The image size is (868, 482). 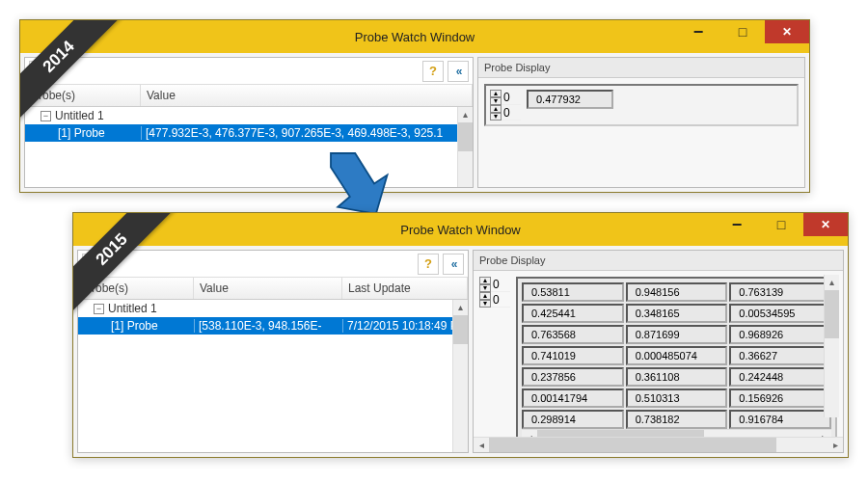 I want to click on col-last-update: Last Update, so click(x=405, y=288).